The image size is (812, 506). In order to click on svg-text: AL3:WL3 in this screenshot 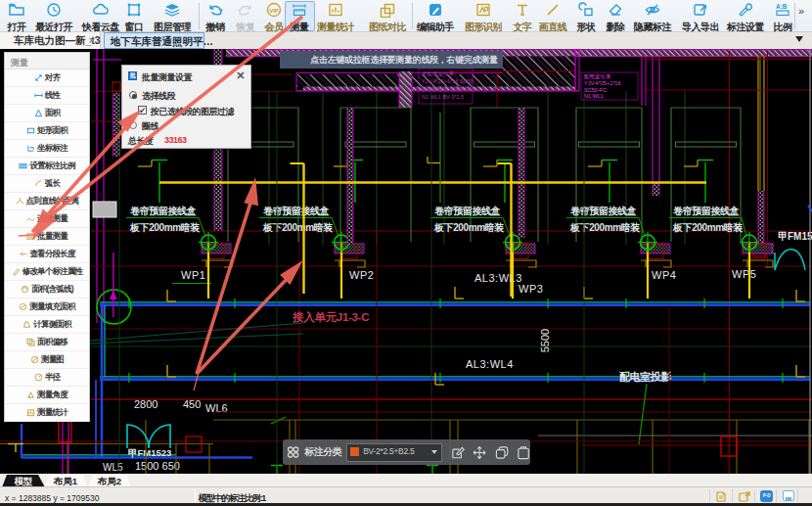, I will do `click(499, 278)`.